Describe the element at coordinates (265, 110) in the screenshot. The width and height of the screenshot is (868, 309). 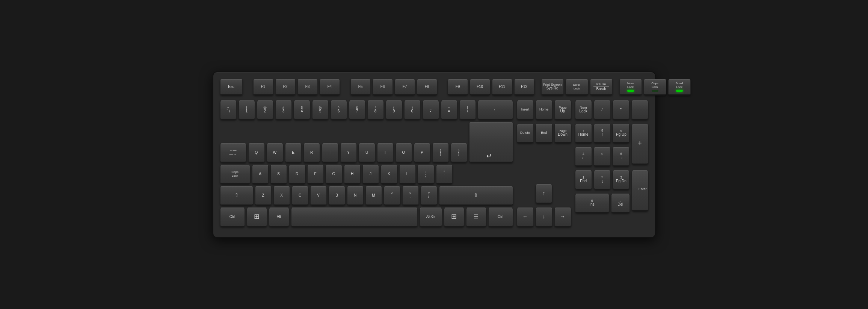
I see `key-2: @ 2` at that location.